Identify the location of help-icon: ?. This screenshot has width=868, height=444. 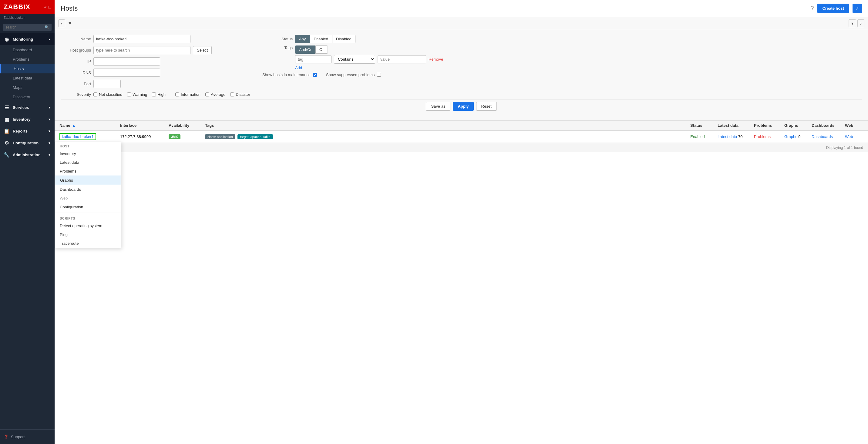
(812, 8).